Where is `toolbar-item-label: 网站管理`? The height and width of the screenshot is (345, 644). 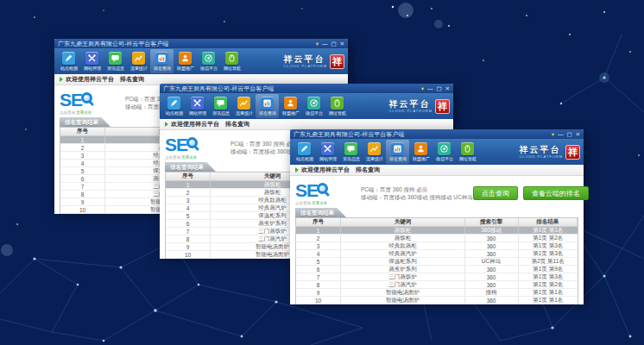
toolbar-item-label: 网站管理 is located at coordinates (197, 113).